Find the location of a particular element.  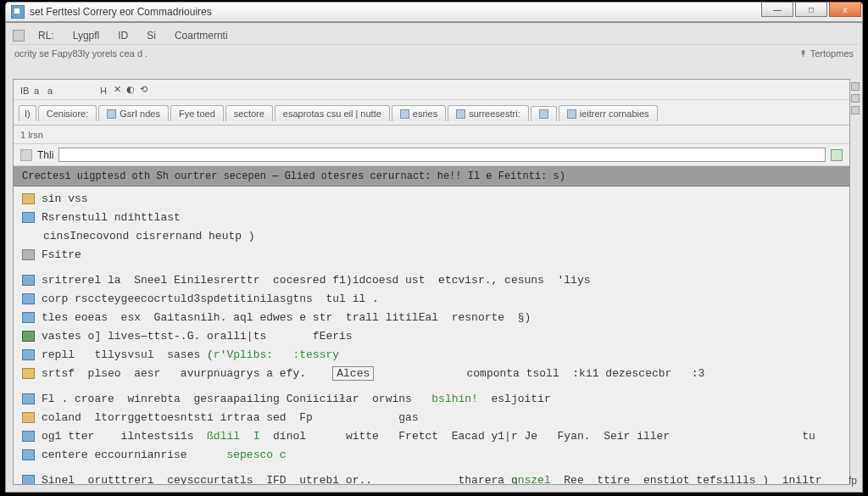

maximize-button: □ is located at coordinates (811, 9).